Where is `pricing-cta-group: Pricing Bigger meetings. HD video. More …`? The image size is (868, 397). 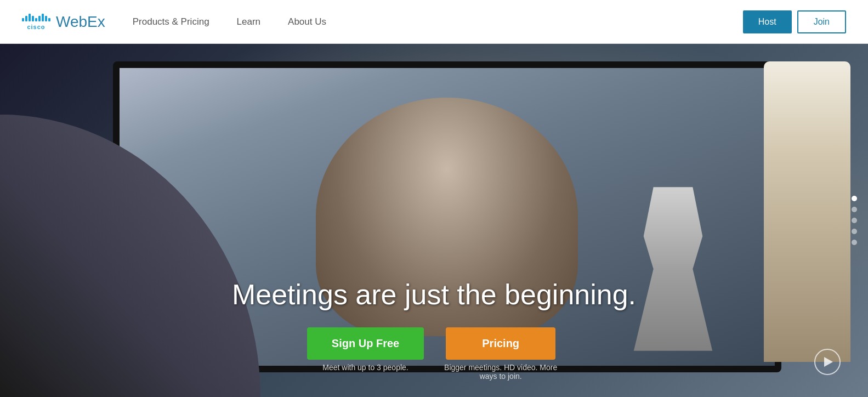
pricing-cta-group: Pricing Bigger meetings. HD video. More … is located at coordinates (501, 354).